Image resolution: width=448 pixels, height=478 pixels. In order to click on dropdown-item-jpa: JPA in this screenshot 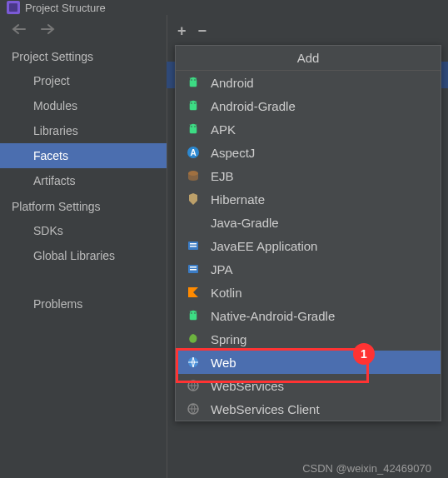, I will do `click(308, 269)`.